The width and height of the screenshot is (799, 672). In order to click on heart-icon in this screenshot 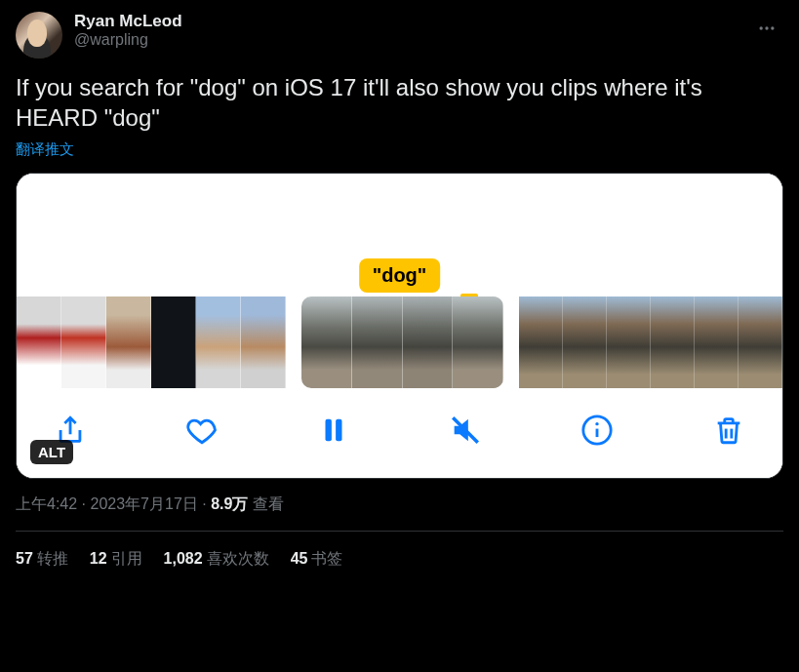, I will do `click(202, 430)`.